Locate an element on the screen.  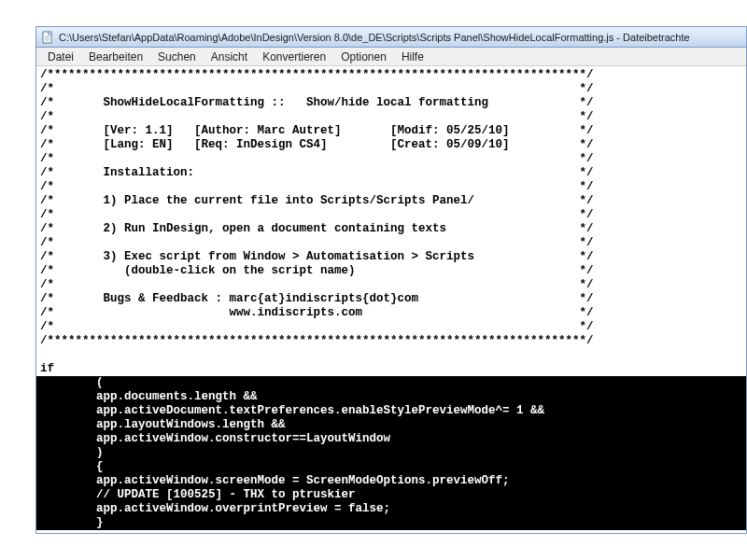
menu-bearbeiten: Bearbeiten is located at coordinates (116, 56).